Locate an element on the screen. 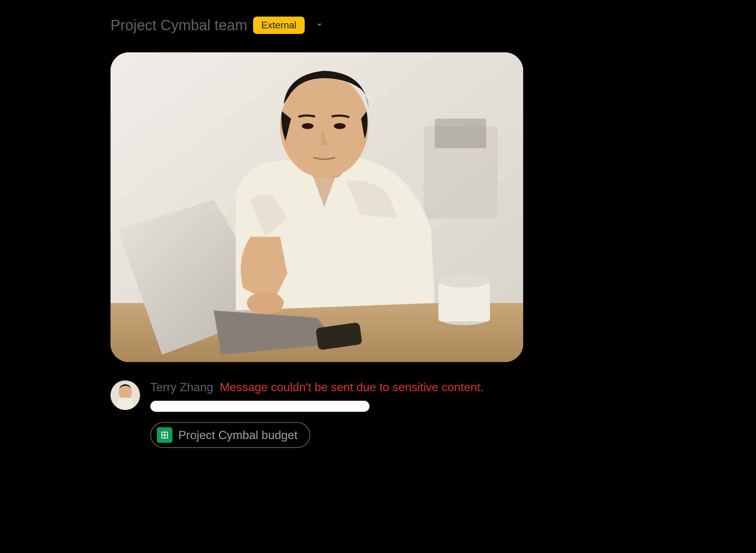 The image size is (756, 553). dlp-error-message: Message couldn't be sent due to sensitiv… is located at coordinates (352, 387).